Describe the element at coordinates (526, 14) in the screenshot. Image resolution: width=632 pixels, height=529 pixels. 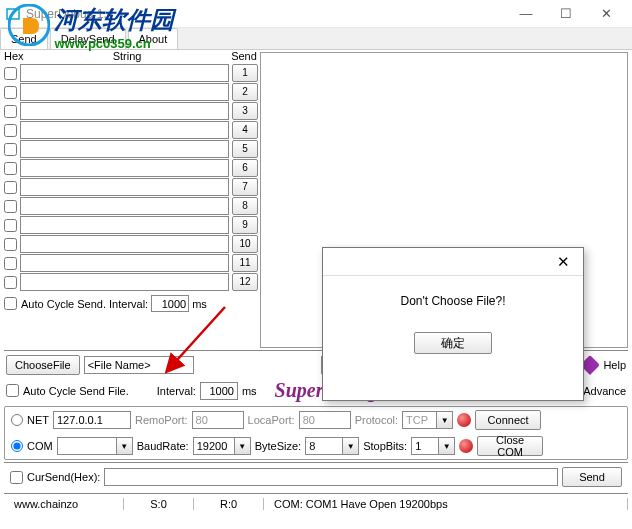
I see `minimize-button: —` at that location.